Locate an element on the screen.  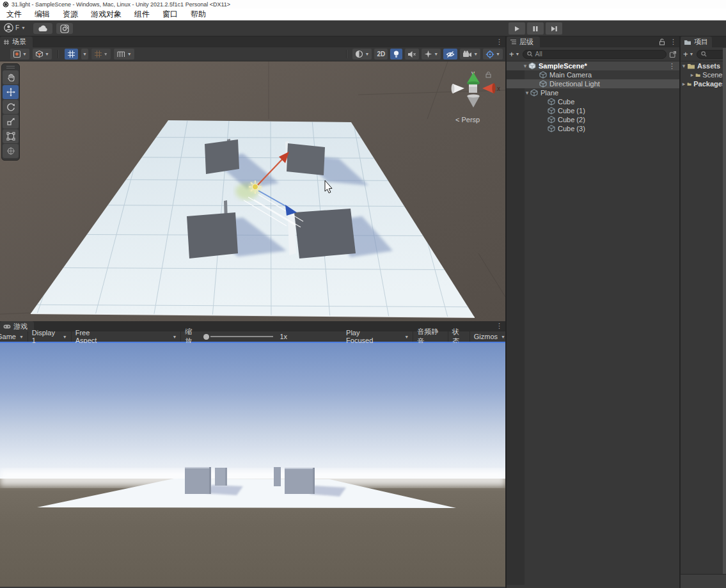
gizmo-lock-icon is located at coordinates (489, 75).